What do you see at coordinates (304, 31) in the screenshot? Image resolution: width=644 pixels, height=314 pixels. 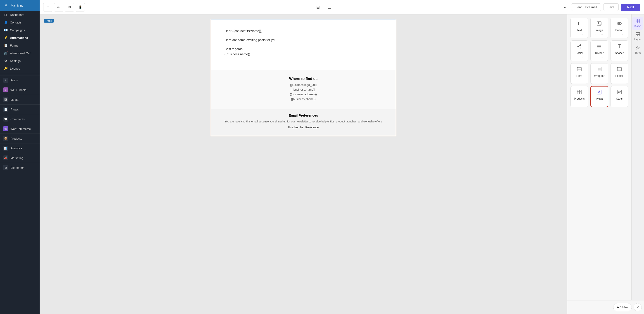 I see `email-greeting: Dear {{contact.firstName}},` at bounding box center [304, 31].